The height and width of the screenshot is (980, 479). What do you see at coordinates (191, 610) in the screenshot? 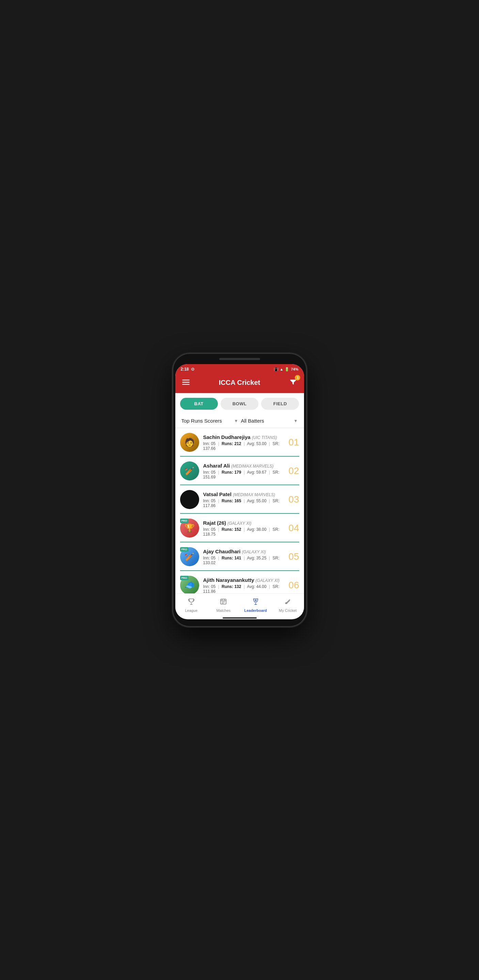
I see `league-label: League` at bounding box center [191, 610].